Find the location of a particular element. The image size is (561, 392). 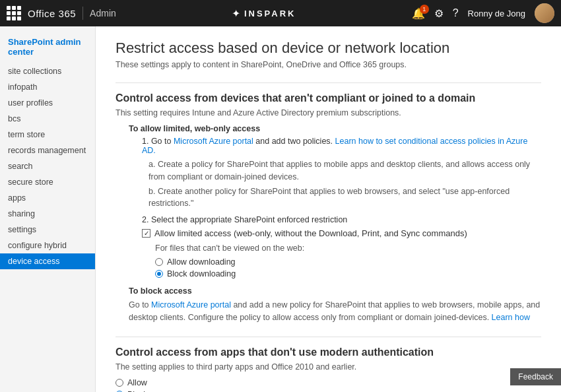

user-name: Ronny de Jong is located at coordinates (496, 13).